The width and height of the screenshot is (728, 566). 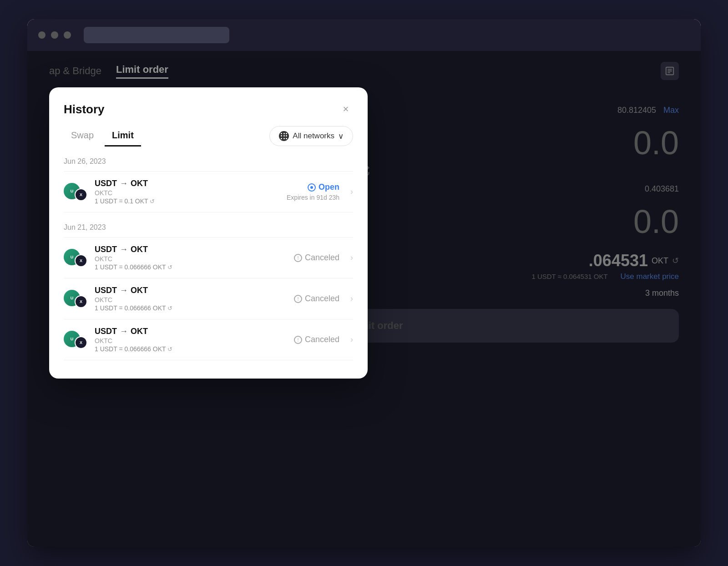 I want to click on tx-pair-4: USDT → OKT, so click(x=191, y=331).